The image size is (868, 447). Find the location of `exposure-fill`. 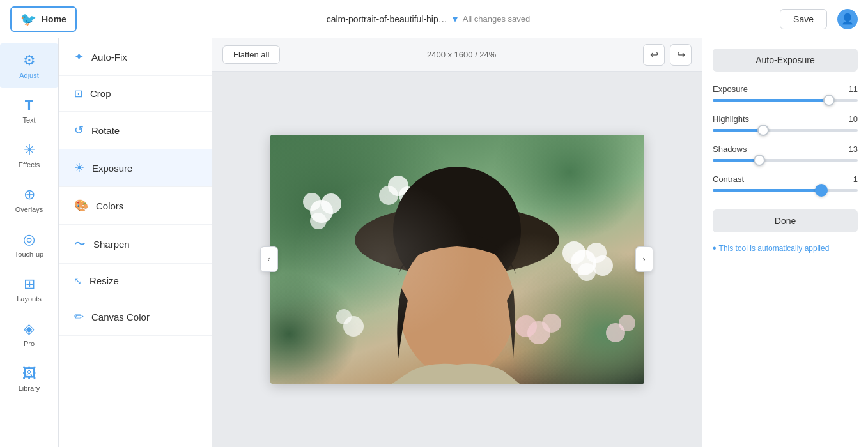

exposure-fill is located at coordinates (771, 100).